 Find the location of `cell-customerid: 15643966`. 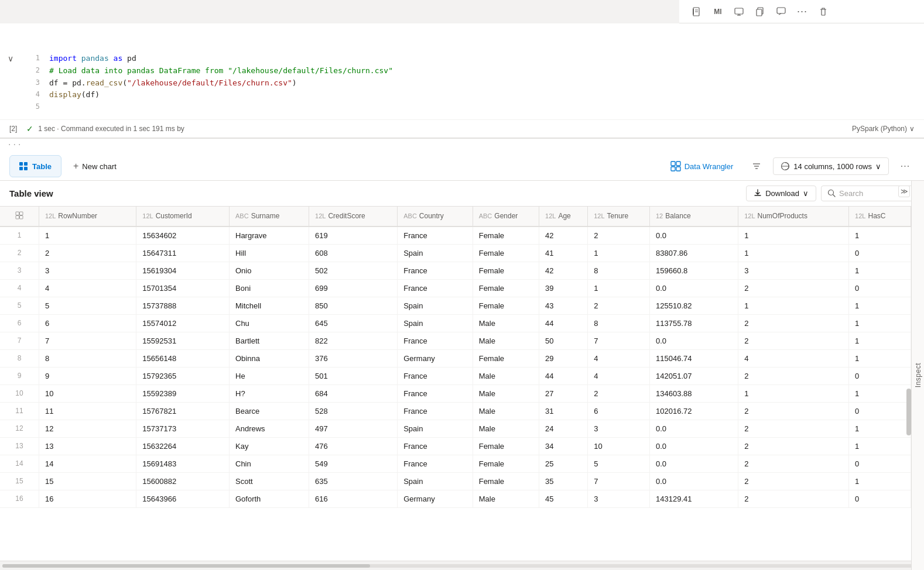

cell-customerid: 15643966 is located at coordinates (183, 499).